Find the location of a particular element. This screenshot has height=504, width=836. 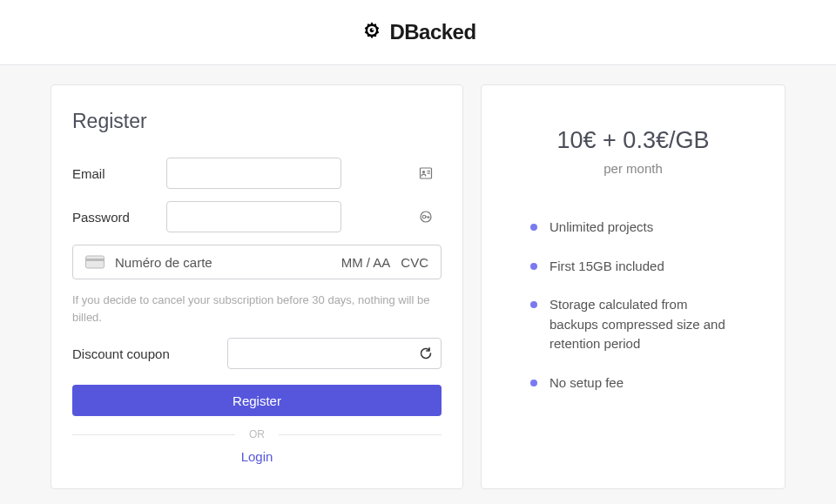

card-cvc-placeholder: CVC is located at coordinates (415, 263).